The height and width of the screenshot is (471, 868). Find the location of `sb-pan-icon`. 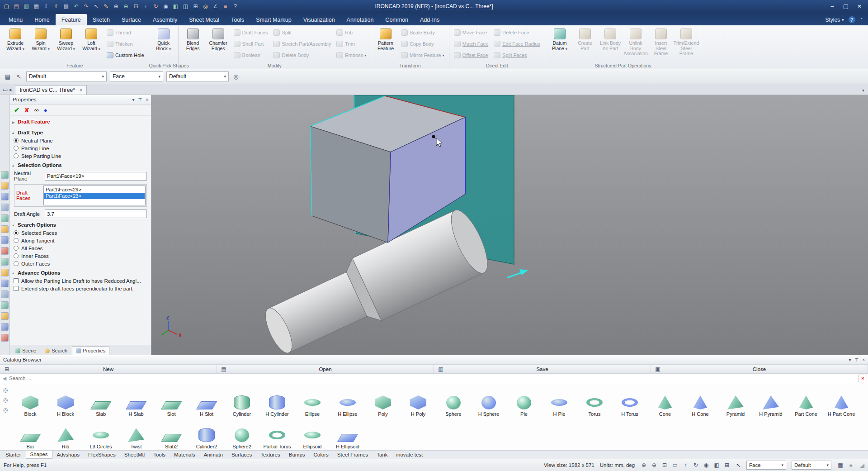

sb-pan-icon is located at coordinates (685, 465).